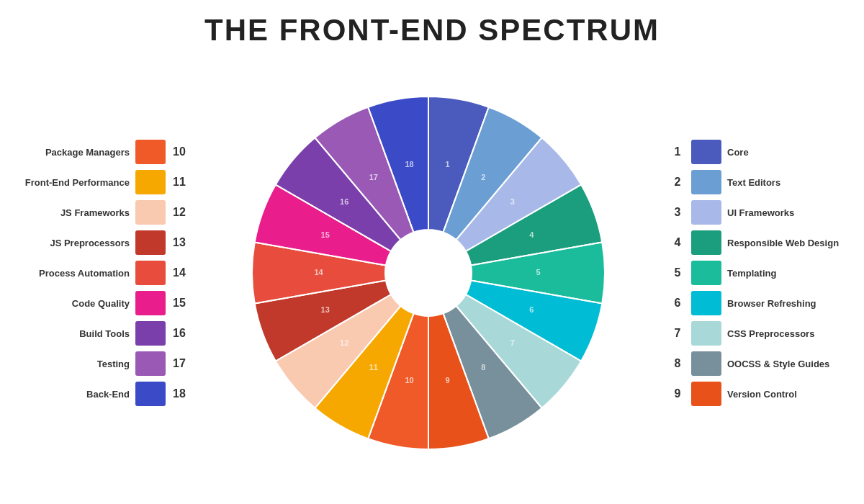 This screenshot has height=504, width=864. What do you see at coordinates (447, 164) in the screenshot?
I see `wheel-label-1: 1` at bounding box center [447, 164].